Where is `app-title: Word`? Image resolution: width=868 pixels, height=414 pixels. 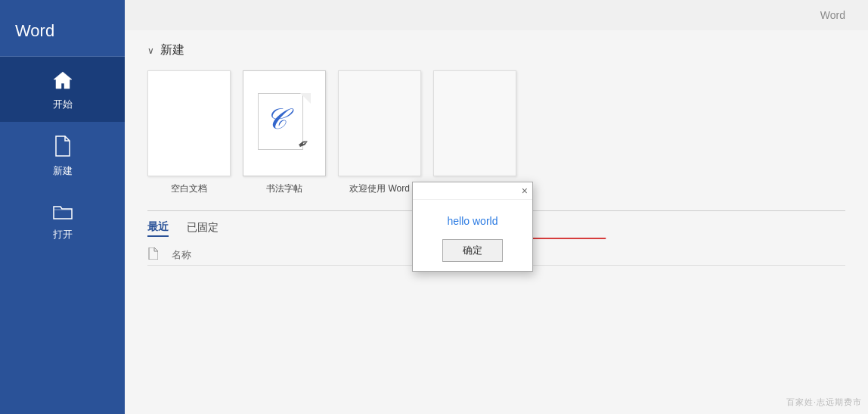 app-title: Word is located at coordinates (62, 29).